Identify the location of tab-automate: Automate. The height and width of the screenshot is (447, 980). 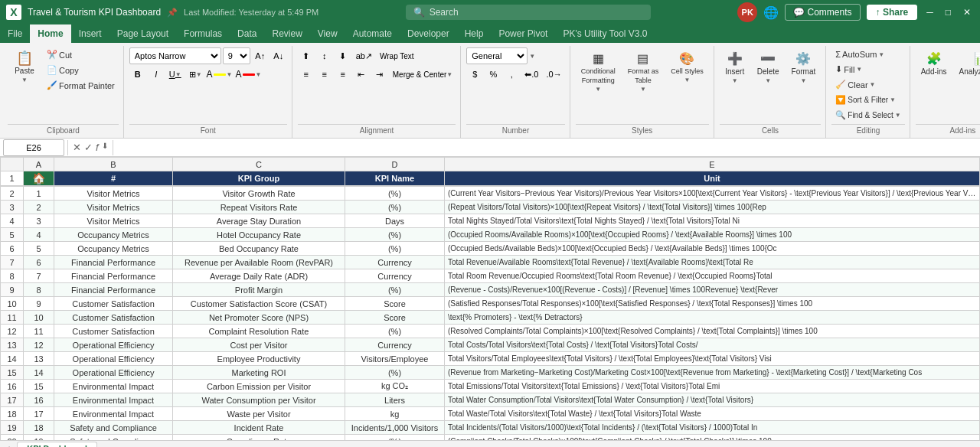
(372, 34).